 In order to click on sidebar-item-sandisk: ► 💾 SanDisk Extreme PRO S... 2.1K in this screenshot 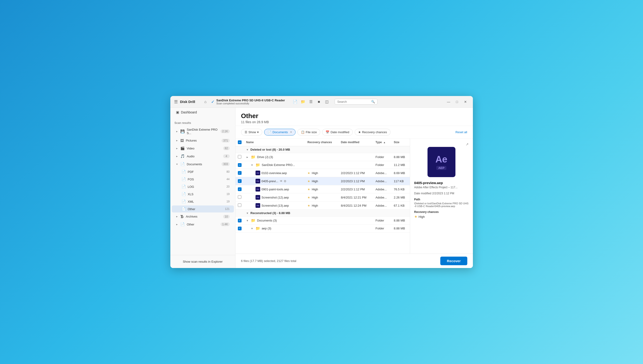, I will do `click(203, 132)`.